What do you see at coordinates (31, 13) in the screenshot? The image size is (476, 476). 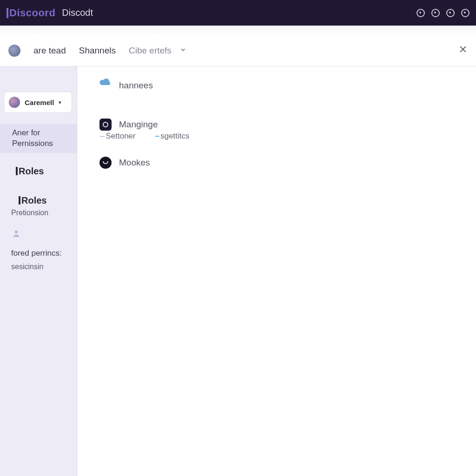 I see `app-logo: Discoord` at bounding box center [31, 13].